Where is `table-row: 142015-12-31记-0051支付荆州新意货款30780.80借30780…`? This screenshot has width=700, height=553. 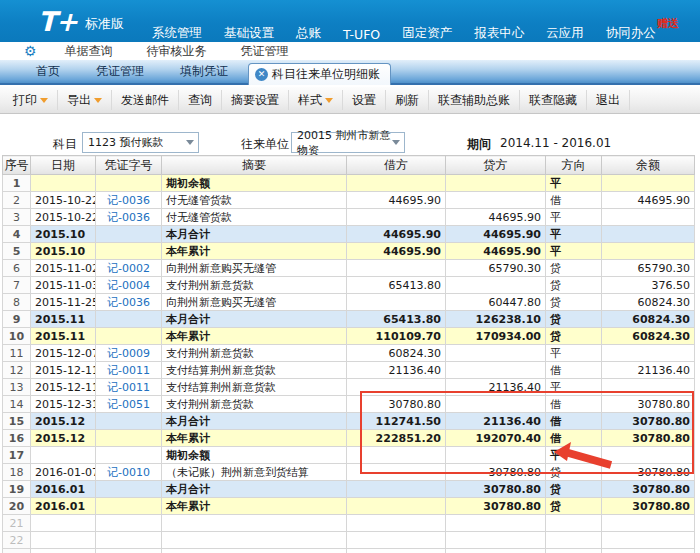 table-row: 142015-12-31记-0051支付荆州新意货款30780.80借30780… is located at coordinates (349, 404).